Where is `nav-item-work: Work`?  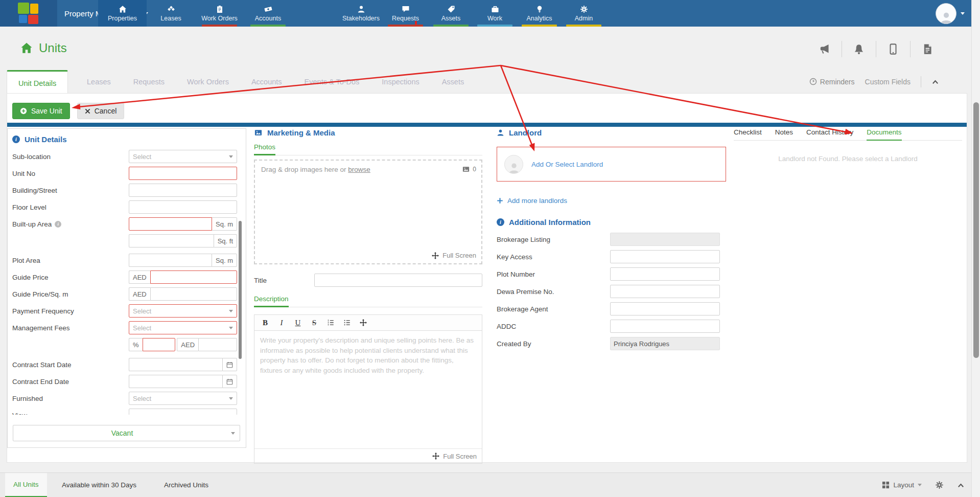
nav-item-work: Work is located at coordinates (495, 13).